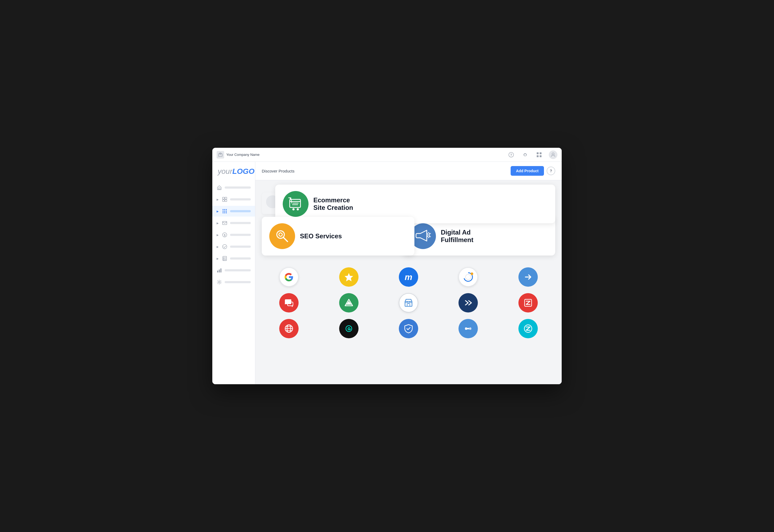  Describe the element at coordinates (468, 277) in the screenshot. I see `ci-orange-icon-item` at that location.